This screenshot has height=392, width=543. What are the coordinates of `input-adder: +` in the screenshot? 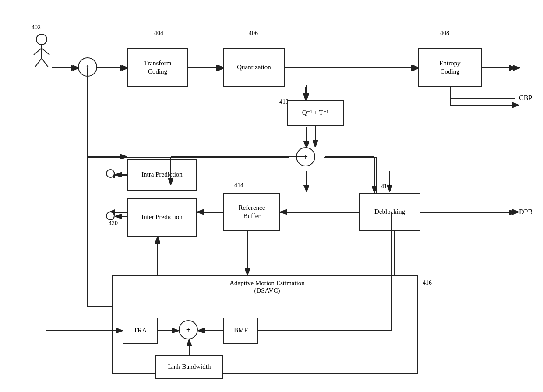 It's located at (88, 67).